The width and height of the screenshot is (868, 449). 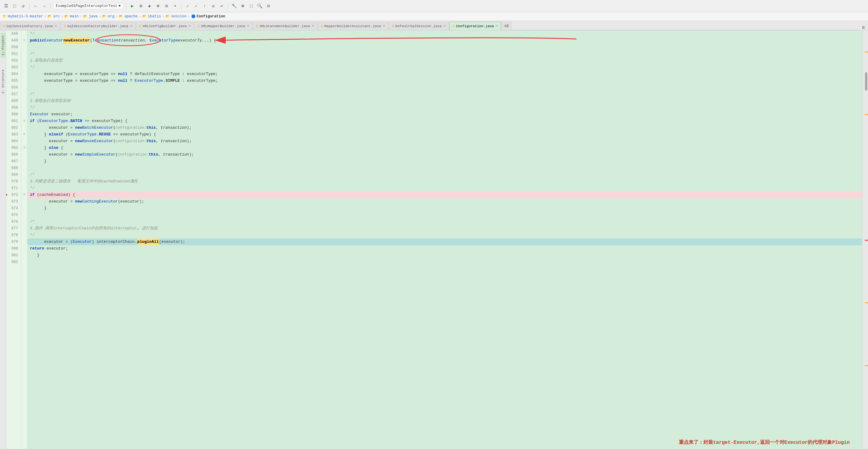 I want to click on tab-pause-icon: ⏸, so click(x=863, y=28).